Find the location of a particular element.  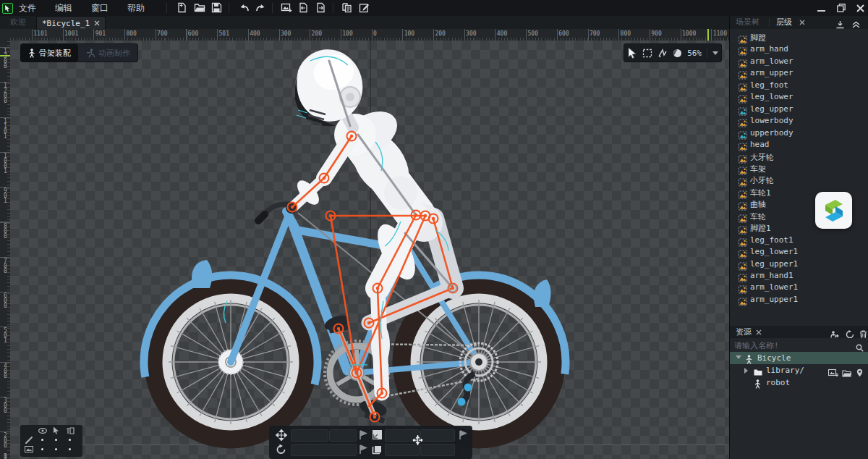

resource-item-Bicycle: Bicycle is located at coordinates (799, 358).